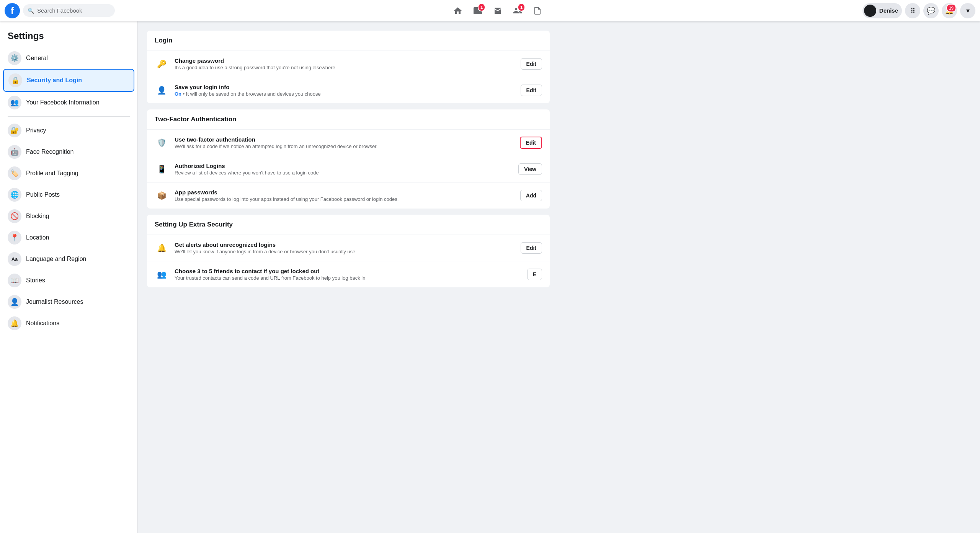  Describe the element at coordinates (345, 192) in the screenshot. I see `app-passwords-title: App passwords` at that location.